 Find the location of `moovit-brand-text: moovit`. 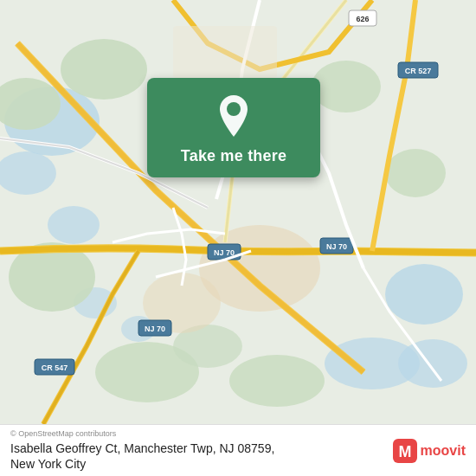

moovit-brand-text: moovit is located at coordinates (443, 451).